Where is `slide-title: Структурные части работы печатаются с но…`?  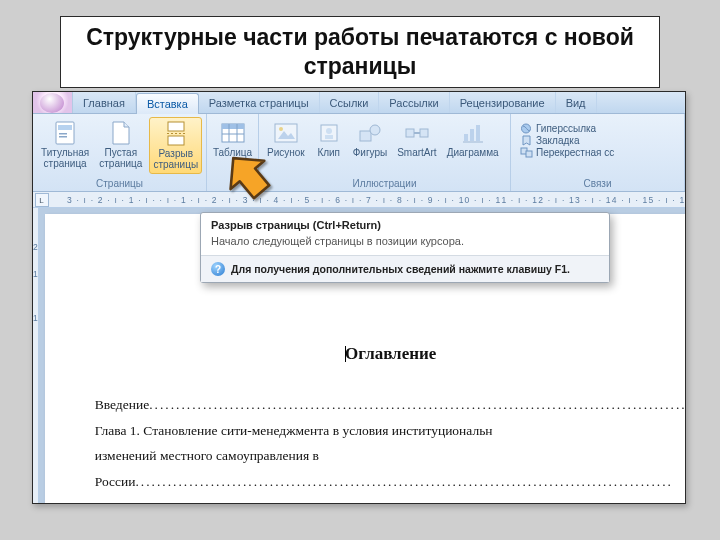
slide-title: Структурные части работы печатаются с но… is located at coordinates (360, 52).